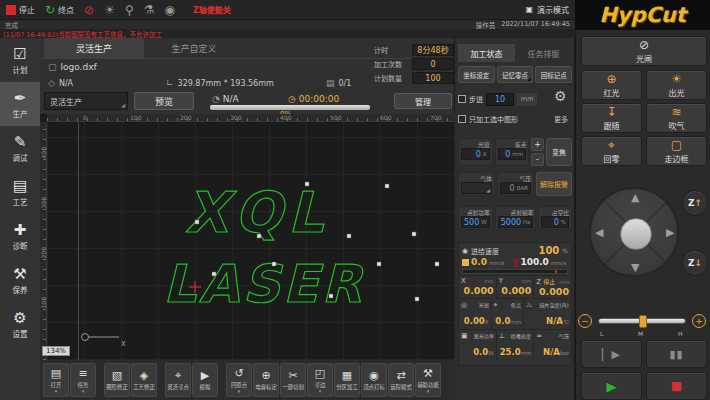 The image size is (710, 400). Describe the element at coordinates (635, 198) in the screenshot. I see `jog-up-arrow: ▲` at that location.